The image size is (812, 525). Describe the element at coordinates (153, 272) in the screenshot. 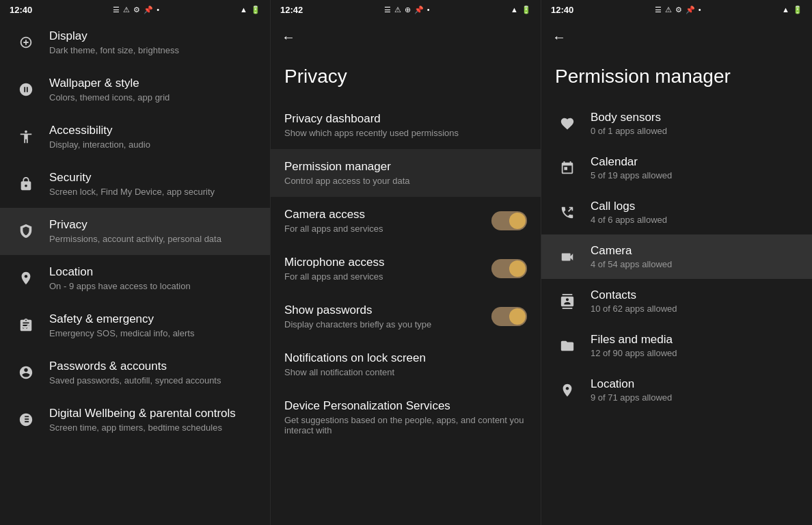

I see `location-title: Location` at that location.